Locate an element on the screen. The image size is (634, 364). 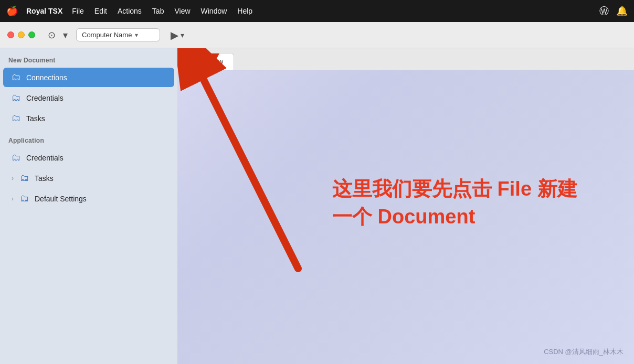
annotation-text: 这里我们要先点击 File 新建 一个 Document is located at coordinates (455, 203).